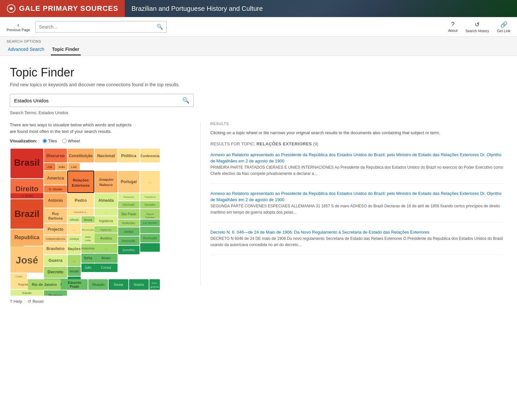 The width and height of the screenshot is (517, 420). What do you see at coordinates (129, 250) in the screenshot?
I see `svg-text: Questões` at bounding box center [129, 250].